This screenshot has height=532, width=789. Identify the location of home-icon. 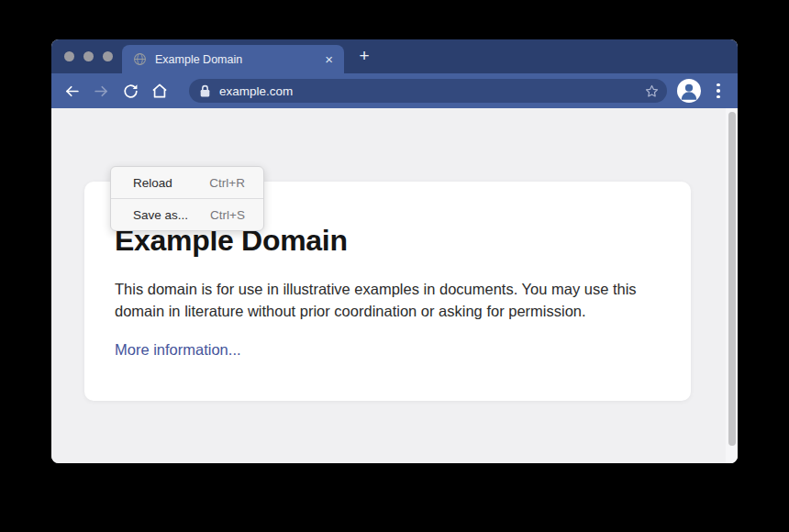
(160, 91).